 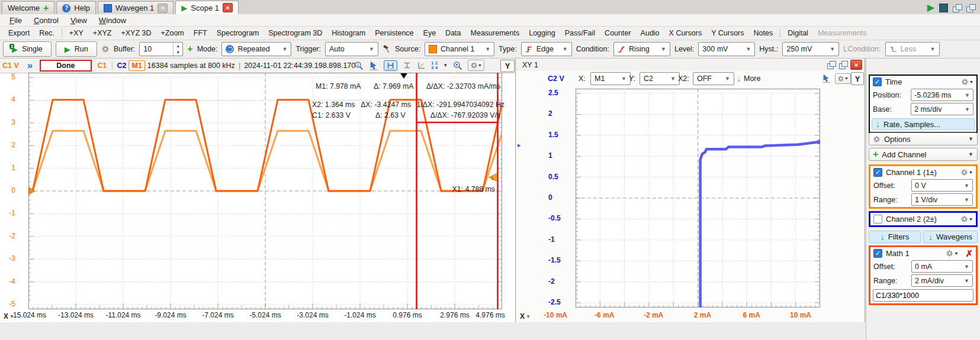 What do you see at coordinates (136, 33) in the screenshot?
I see `menu-item-xyz-3d: +XYZ 3D` at bounding box center [136, 33].